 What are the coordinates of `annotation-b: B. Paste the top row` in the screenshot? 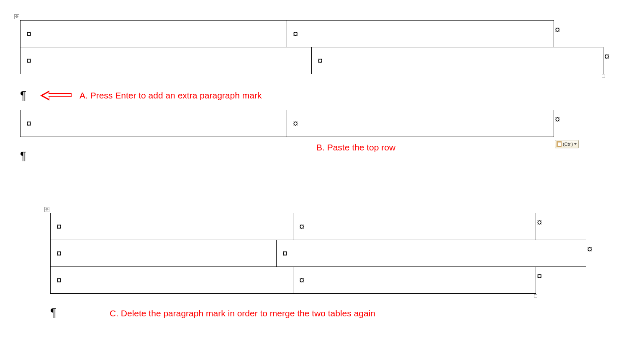 It's located at (356, 147).